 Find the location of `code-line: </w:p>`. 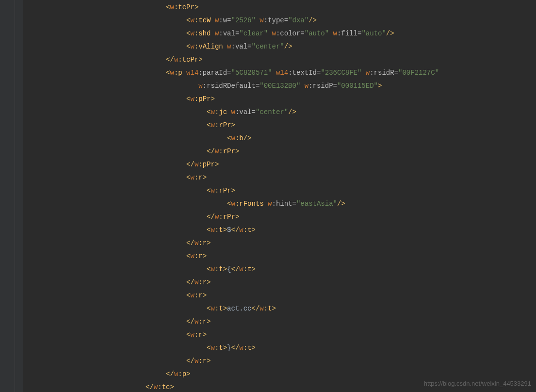

code-line: </w:p> is located at coordinates (279, 375).